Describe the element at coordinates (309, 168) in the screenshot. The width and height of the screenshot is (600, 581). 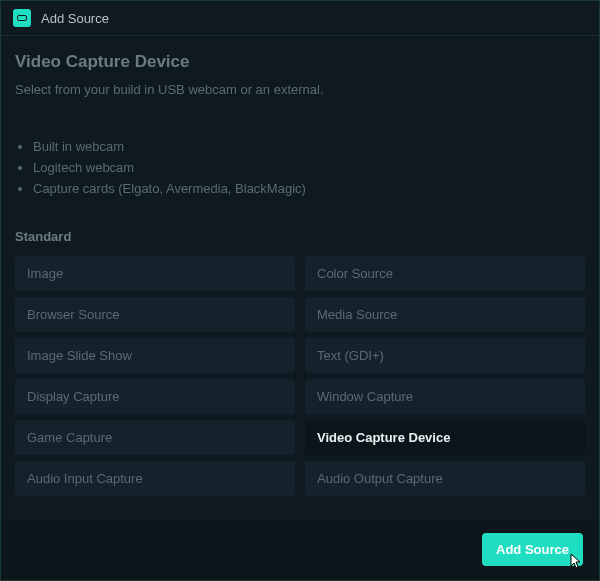
I see `list-item: Logitech webcam` at that location.